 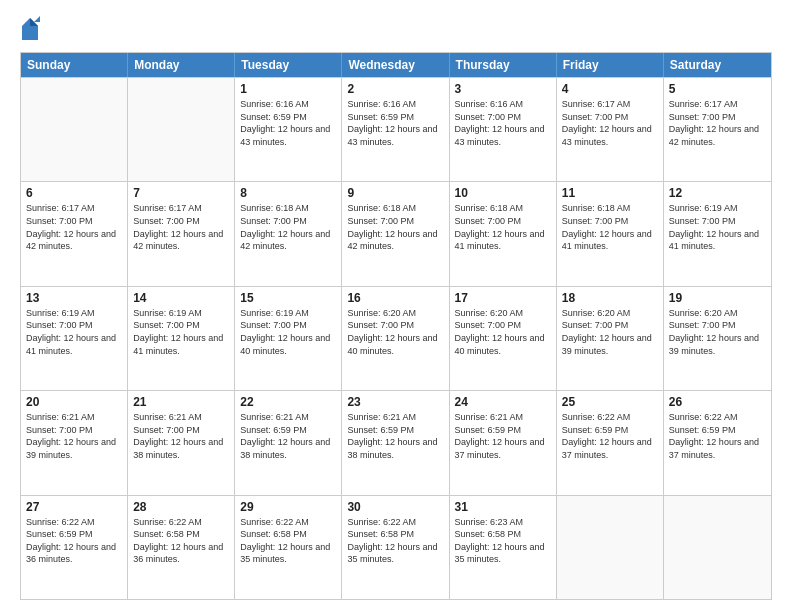 What do you see at coordinates (181, 298) in the screenshot?
I see `day-number: 14` at bounding box center [181, 298].